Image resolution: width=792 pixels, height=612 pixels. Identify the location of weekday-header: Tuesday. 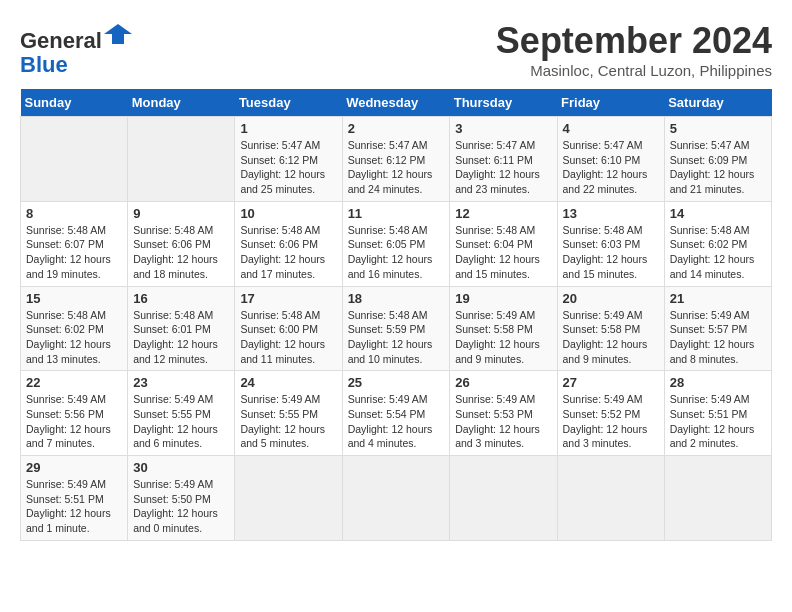
(288, 103).